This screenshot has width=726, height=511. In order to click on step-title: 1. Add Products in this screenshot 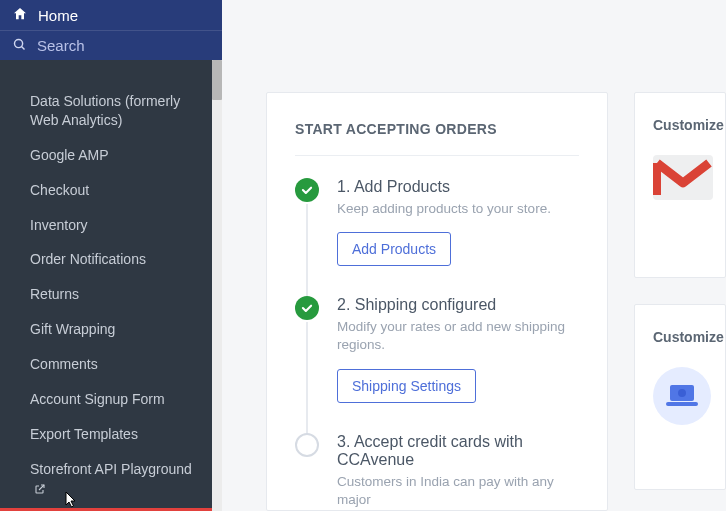, I will do `click(458, 187)`.